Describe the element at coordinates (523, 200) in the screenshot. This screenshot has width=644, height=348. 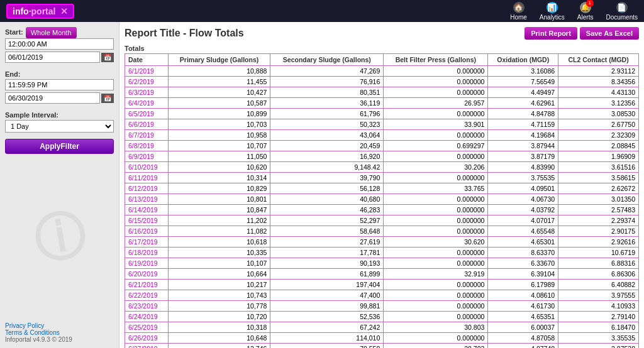
I see `table-cell: 4.06730` at that location.